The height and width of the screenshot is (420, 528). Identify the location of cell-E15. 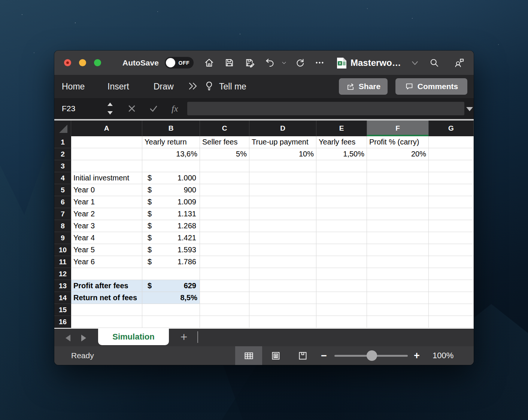
(342, 310).